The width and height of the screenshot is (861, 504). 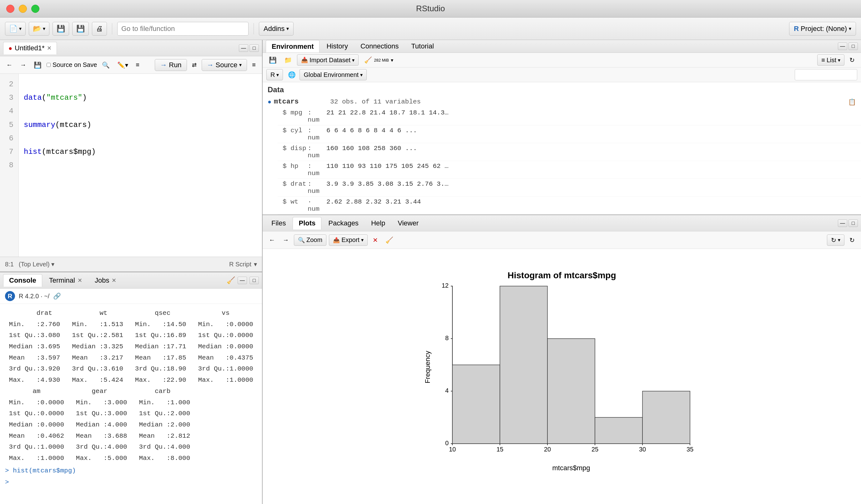 I want to click on maximize-button, so click(x=36, y=9).